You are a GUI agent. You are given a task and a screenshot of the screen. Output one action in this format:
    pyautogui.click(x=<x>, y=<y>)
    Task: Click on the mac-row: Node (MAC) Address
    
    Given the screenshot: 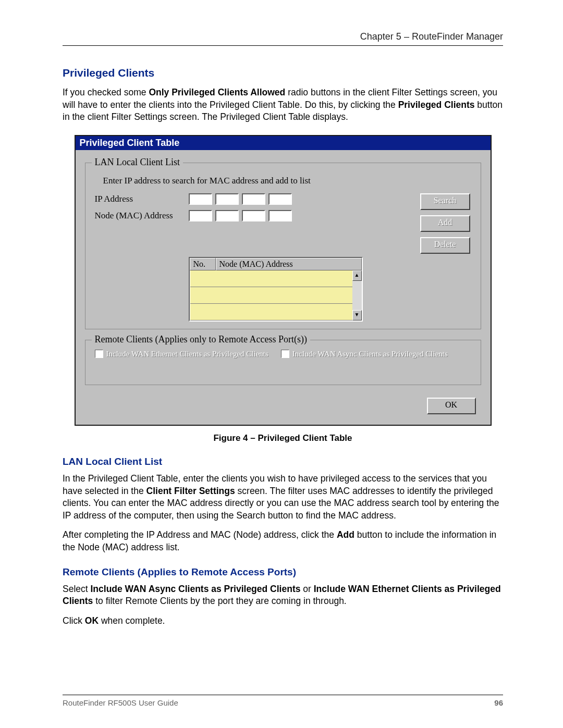 What is the action you would take?
    pyautogui.click(x=193, y=216)
    